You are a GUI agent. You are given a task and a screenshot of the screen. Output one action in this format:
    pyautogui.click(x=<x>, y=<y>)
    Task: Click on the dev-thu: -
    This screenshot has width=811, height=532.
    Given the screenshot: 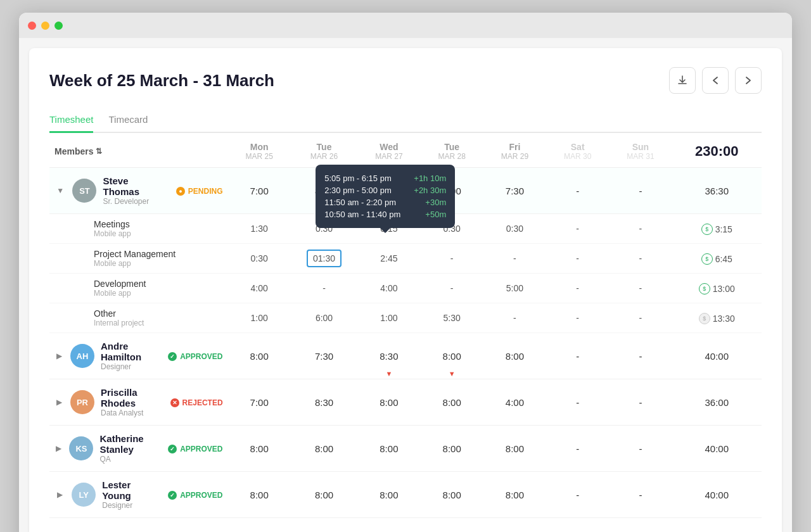 What is the action you would take?
    pyautogui.click(x=452, y=289)
    